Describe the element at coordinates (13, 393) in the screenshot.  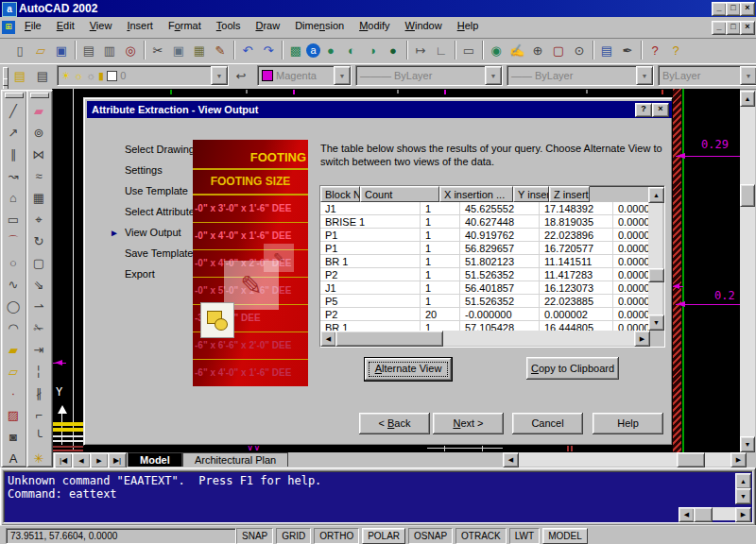
I see `point-icon: ∙` at that location.